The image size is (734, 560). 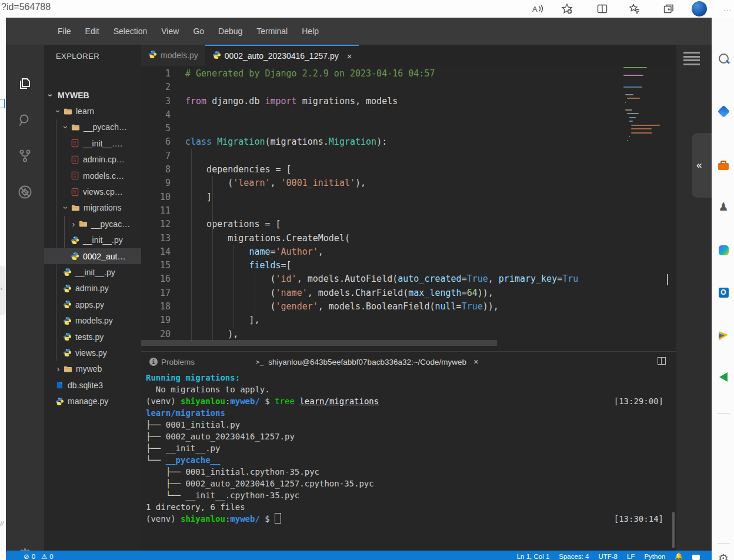 What do you see at coordinates (635, 9) in the screenshot?
I see `favorites-icon` at bounding box center [635, 9].